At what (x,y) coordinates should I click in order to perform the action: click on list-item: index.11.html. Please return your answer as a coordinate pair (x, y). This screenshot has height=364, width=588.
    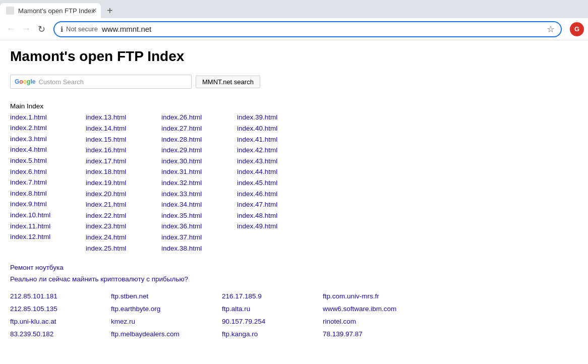
    Looking at the image, I should click on (30, 226).